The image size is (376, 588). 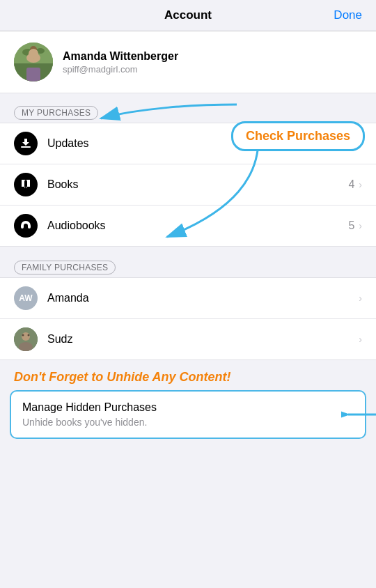 I want to click on unhide-heading: Don't Forget to Unhide Any Content!, so click(x=188, y=375).